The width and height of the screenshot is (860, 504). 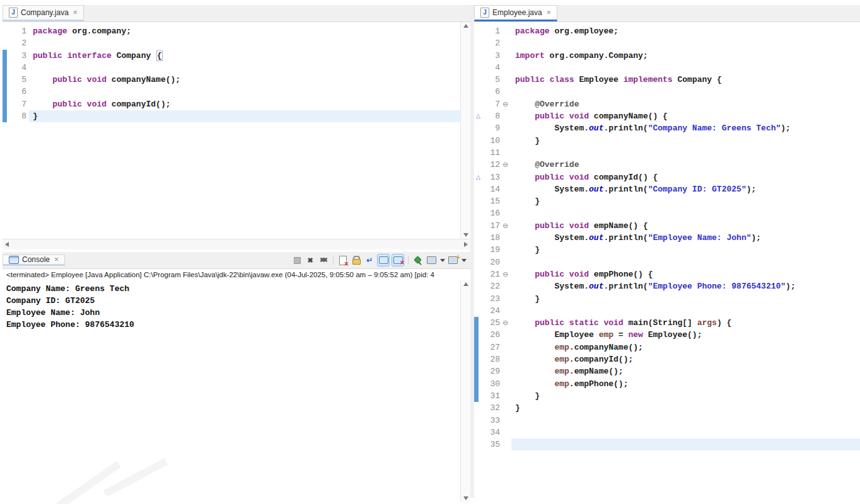 What do you see at coordinates (245, 32) in the screenshot?
I see `code-text: package org.company;` at bounding box center [245, 32].